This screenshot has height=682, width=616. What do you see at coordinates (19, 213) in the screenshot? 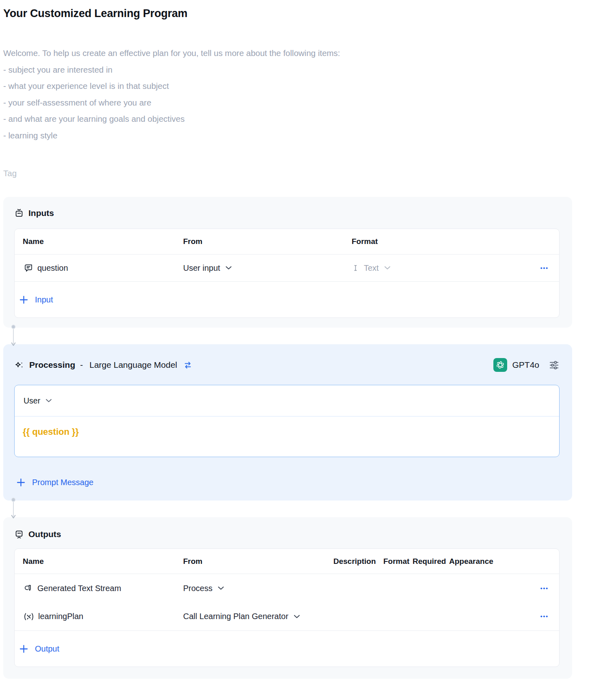
I see `inputs-robot-icon` at bounding box center [19, 213].